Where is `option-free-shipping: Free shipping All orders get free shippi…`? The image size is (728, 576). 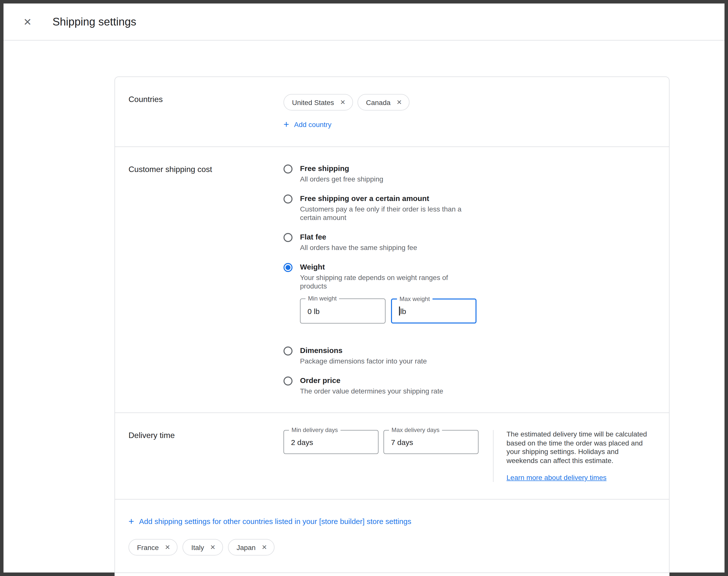 option-free-shipping: Free shipping All orders get free shippi… is located at coordinates (469, 174).